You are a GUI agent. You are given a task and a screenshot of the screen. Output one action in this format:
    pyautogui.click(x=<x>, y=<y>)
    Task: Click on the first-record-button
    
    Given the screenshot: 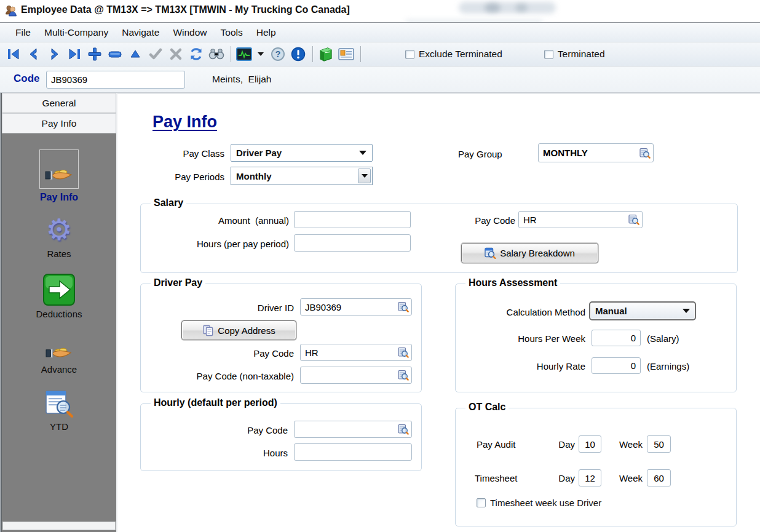 What is the action you would take?
    pyautogui.click(x=14, y=54)
    